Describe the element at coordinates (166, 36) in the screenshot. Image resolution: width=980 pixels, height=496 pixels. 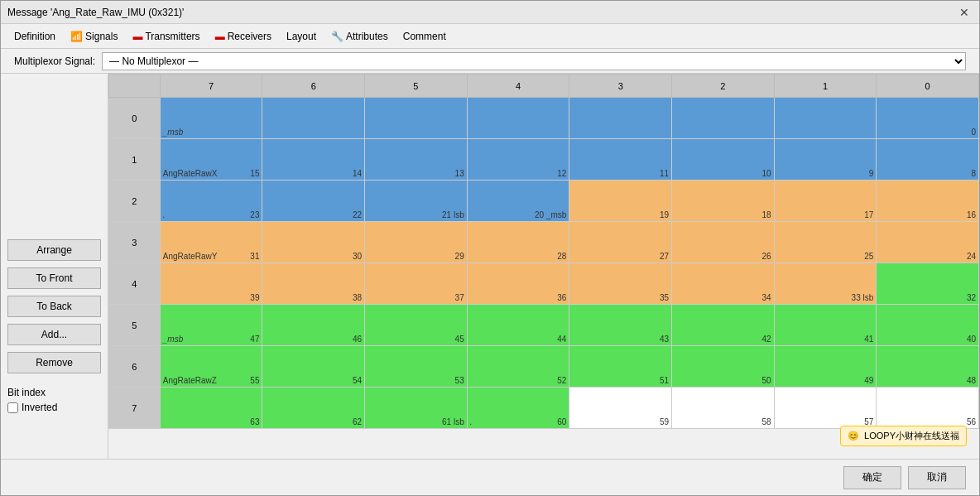
I see `tab-transmitters: ▬ Transmitters` at that location.